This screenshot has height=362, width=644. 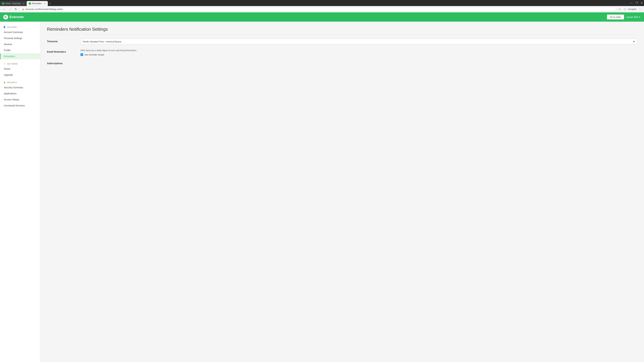 I want to click on get-reminder-emails-row: ✓ Get reminder emails, so click(x=359, y=54).